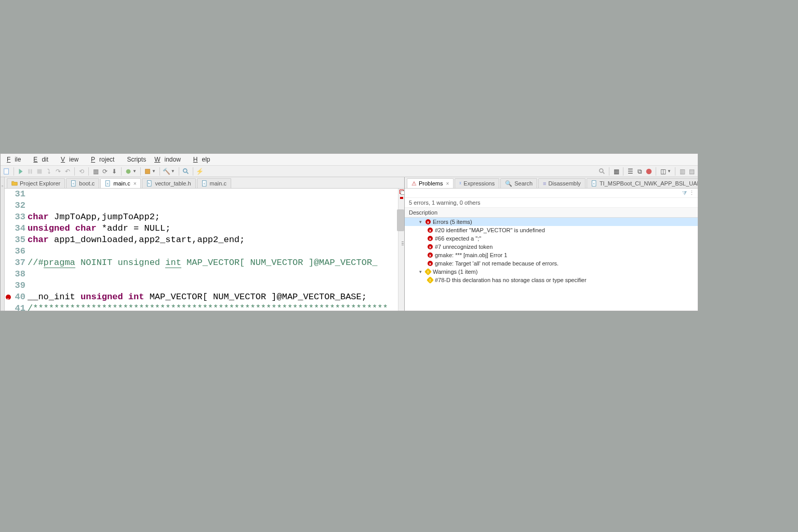 This screenshot has width=798, height=532. I want to click on step-icon: ⤵, so click(49, 171).